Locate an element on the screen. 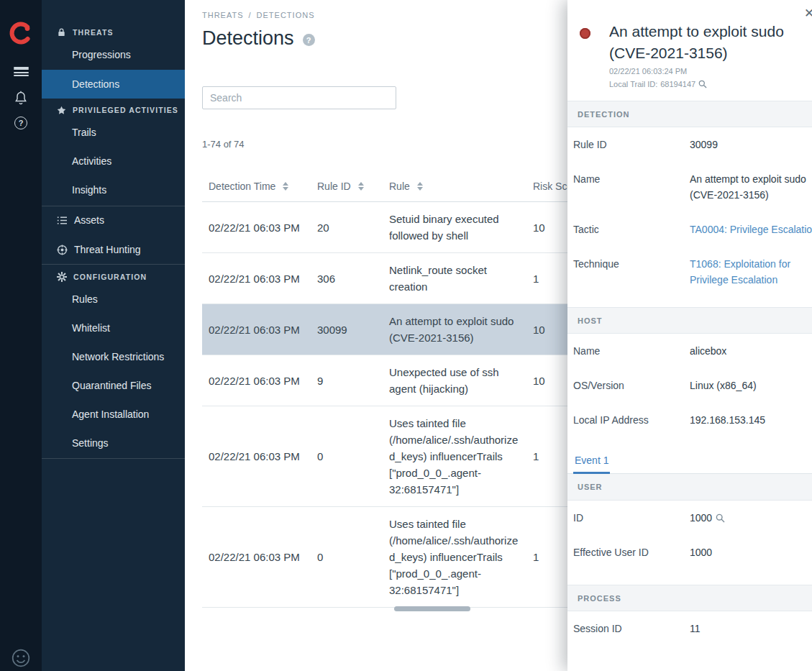 The height and width of the screenshot is (671, 812). column-label: Rule ID is located at coordinates (334, 186).